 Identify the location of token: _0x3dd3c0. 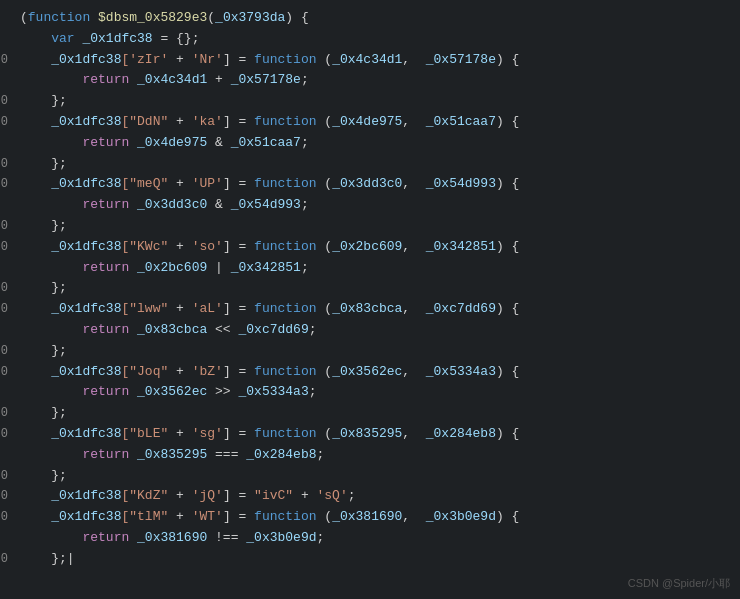
(367, 184).